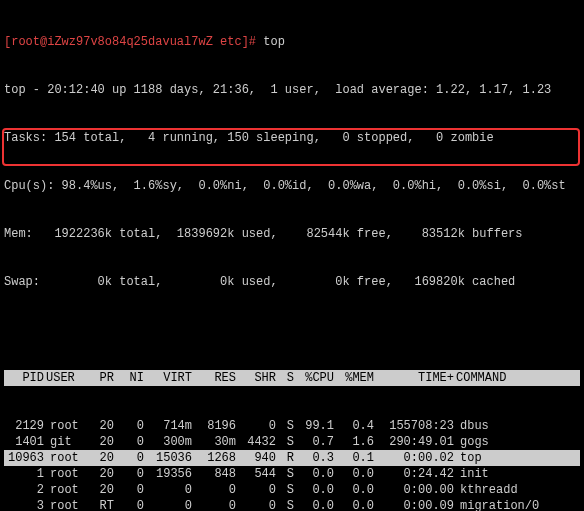 Image resolution: width=584 pixels, height=511 pixels. What do you see at coordinates (170, 474) in the screenshot?
I see `cell-virt: 19356` at bounding box center [170, 474].